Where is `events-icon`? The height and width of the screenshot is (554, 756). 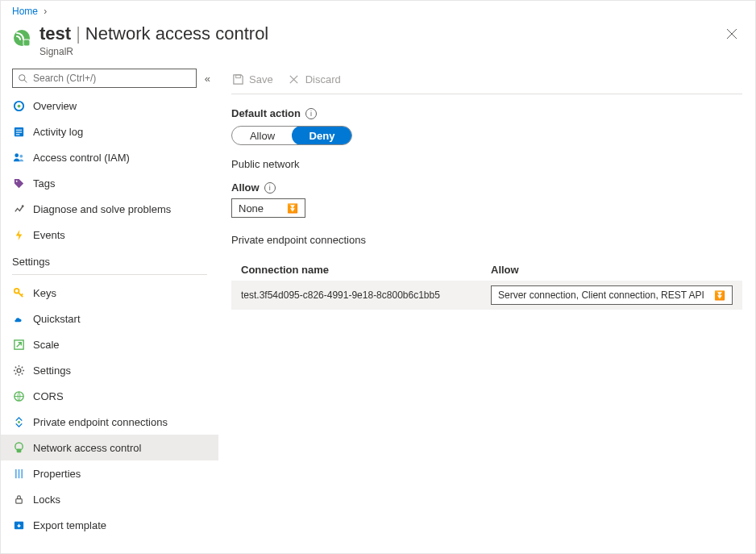
events-icon is located at coordinates (19, 235).